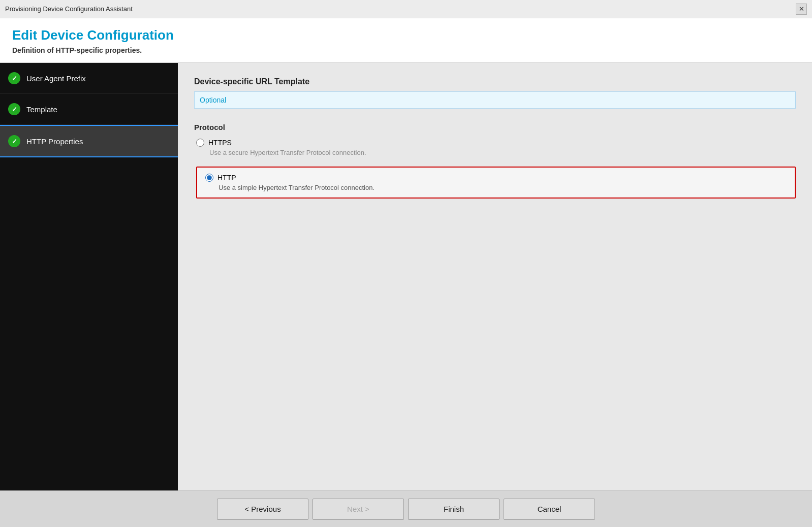 The height and width of the screenshot is (527, 812). Describe the element at coordinates (406, 41) in the screenshot. I see `header-section: Edit Device Configuration Definition of …` at that location.